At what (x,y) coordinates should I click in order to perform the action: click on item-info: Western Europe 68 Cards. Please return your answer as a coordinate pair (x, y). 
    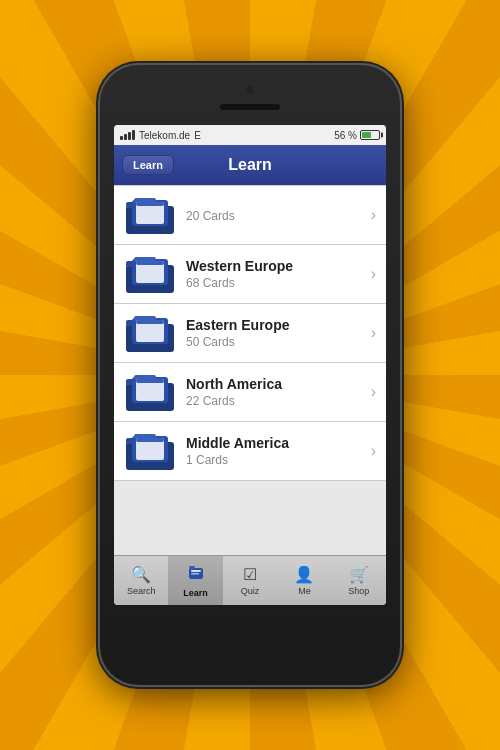
    Looking at the image, I should click on (276, 274).